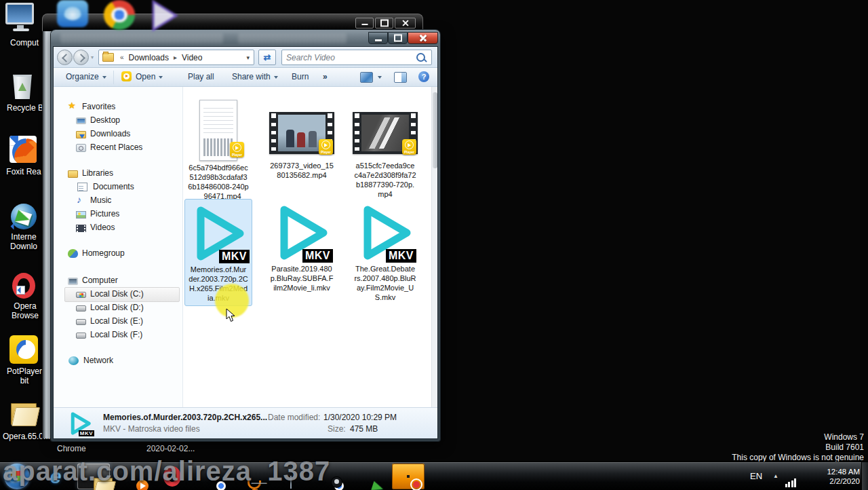  What do you see at coordinates (24, 381) in the screenshot?
I see `desktop-icon-label: bit` at bounding box center [24, 381].